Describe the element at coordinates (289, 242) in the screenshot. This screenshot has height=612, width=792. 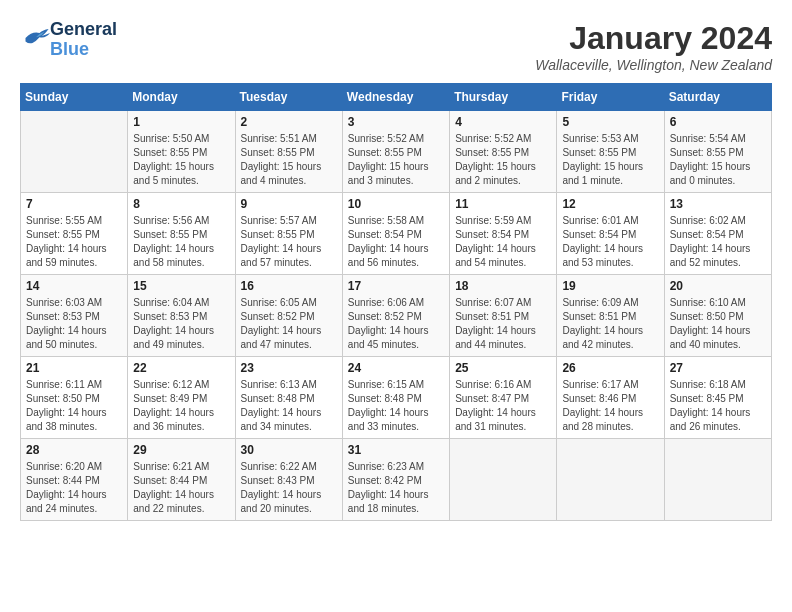
I see `day-info: Sunrise: 5:57 AMSunset: 8:55 PMDaylight:…` at that location.